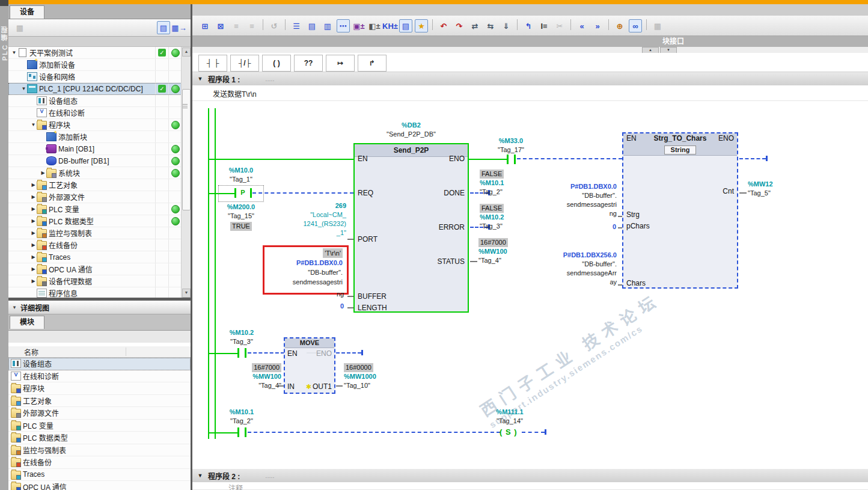 This screenshot has height=490, width=868. What do you see at coordinates (635, 26) in the screenshot?
I see `toolbar-monitoring-toggle-icon: ∞` at bounding box center [635, 26].